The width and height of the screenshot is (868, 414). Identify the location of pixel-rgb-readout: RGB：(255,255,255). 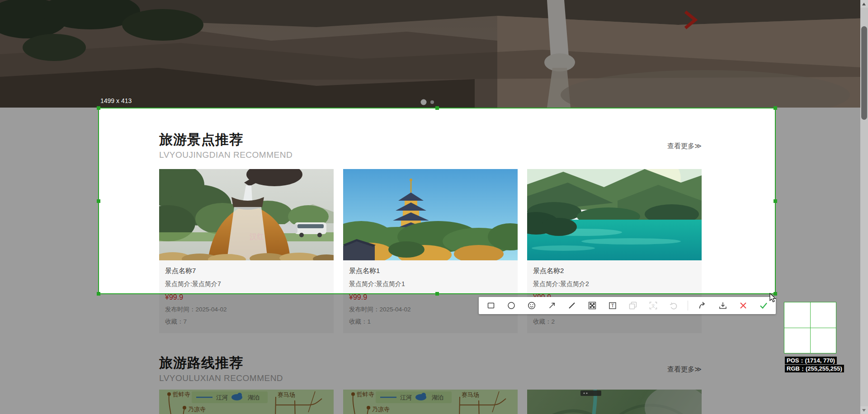
(815, 369).